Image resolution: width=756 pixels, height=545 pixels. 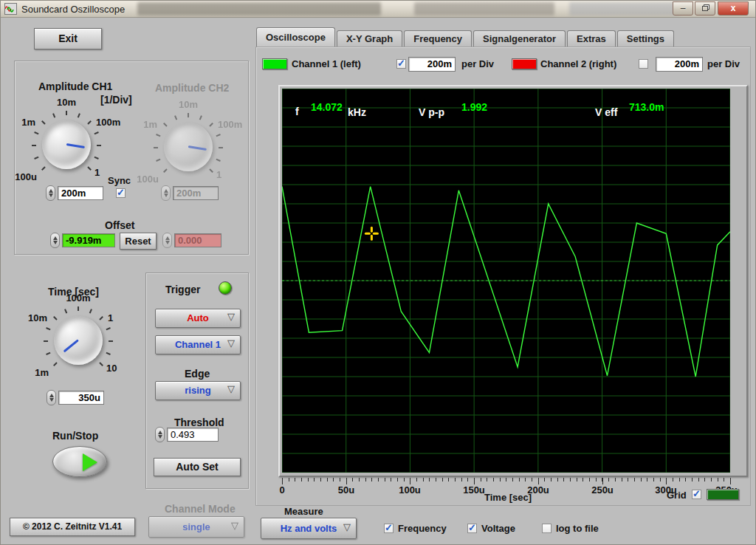 What do you see at coordinates (724, 64) in the screenshot?
I see `channel2-per-div-label: per Div` at bounding box center [724, 64].